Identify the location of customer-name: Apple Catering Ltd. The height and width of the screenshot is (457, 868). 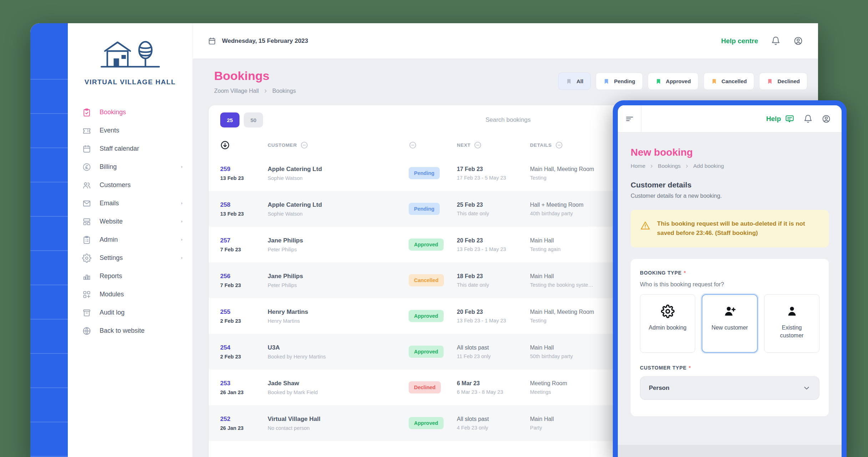
(338, 169).